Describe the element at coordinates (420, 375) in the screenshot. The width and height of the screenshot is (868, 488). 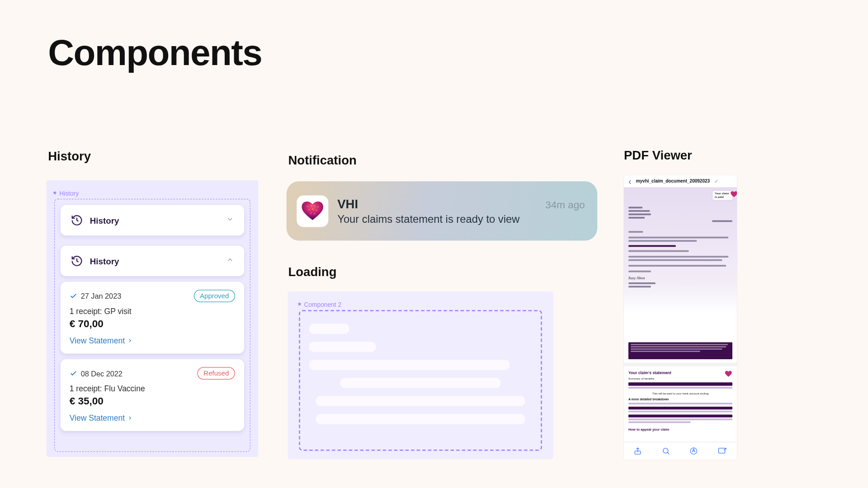
I see `loading-component-frame: Component 2` at that location.